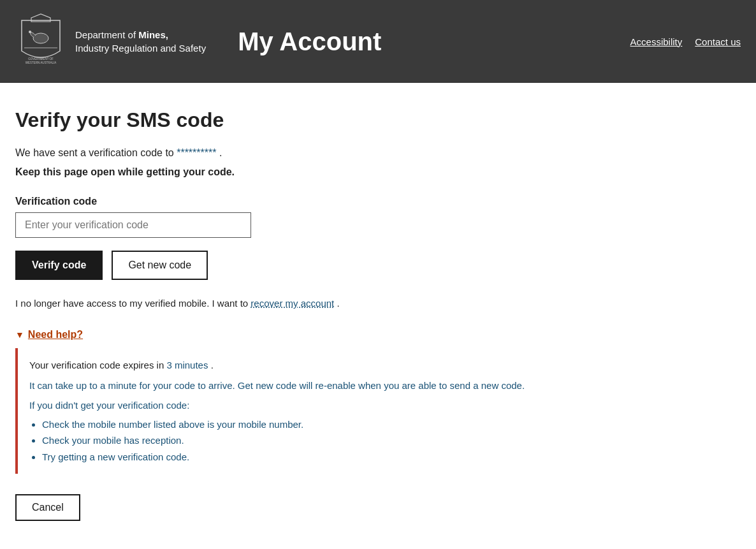  What do you see at coordinates (111, 41) in the screenshot?
I see `logo-area: GOVERNMENT OF WESTERN AUSTRALIA Departme…` at bounding box center [111, 41].